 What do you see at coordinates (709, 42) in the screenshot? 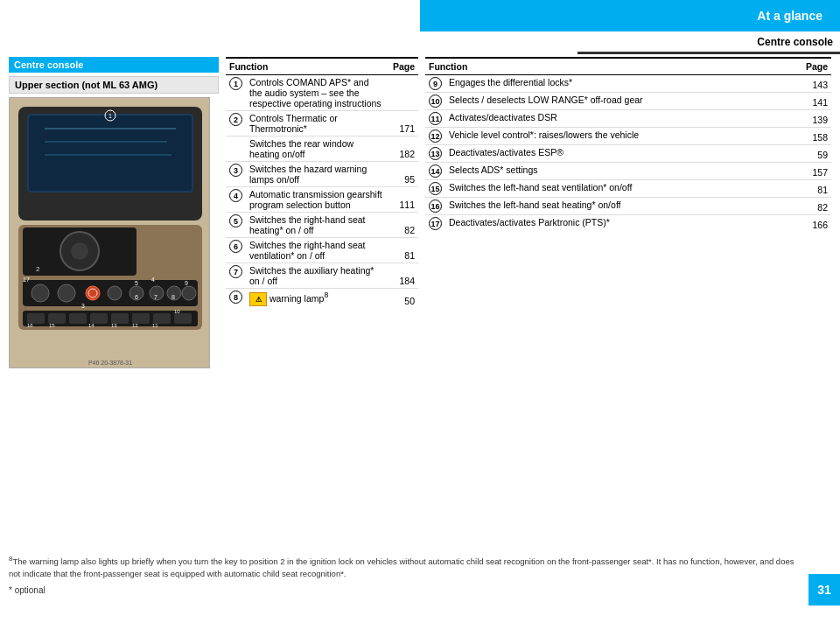
I see `section-title-area: Centre console` at bounding box center [709, 42].